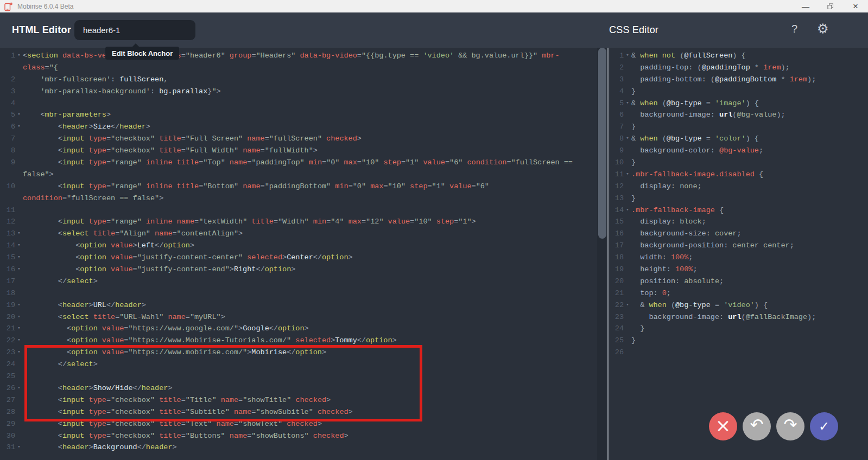 This screenshot has width=868, height=460. What do you see at coordinates (304, 163) in the screenshot?
I see `code-line: 9 <input type="range" inline title="Top"…` at bounding box center [304, 163].